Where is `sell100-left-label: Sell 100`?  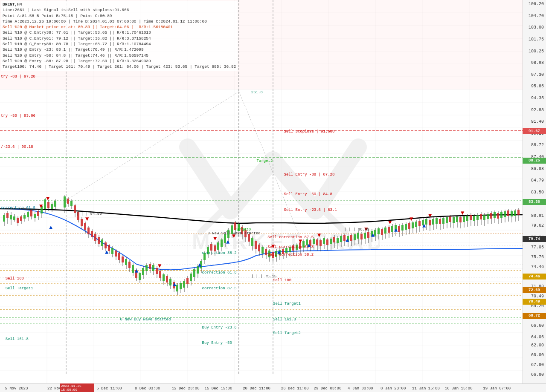 sell100-left-label: Sell 100 is located at coordinates (15, 279).